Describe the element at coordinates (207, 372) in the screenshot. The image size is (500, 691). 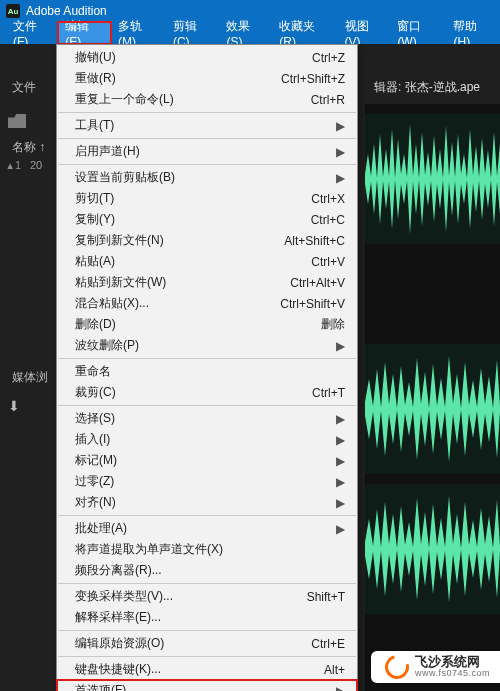
I see `menu-item: 重命名` at that location.